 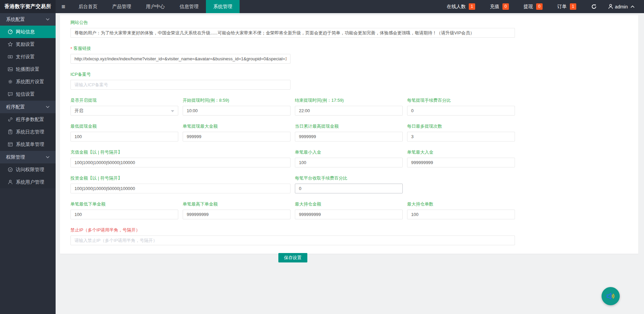 I want to click on chevron-up-icon, so click(x=634, y=7).